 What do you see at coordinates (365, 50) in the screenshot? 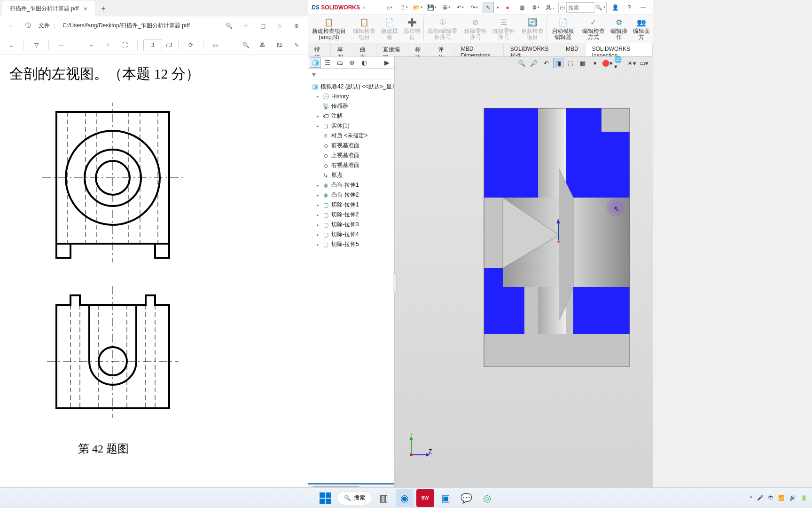
I see `tab-surface: 曲面` at bounding box center [365, 50].